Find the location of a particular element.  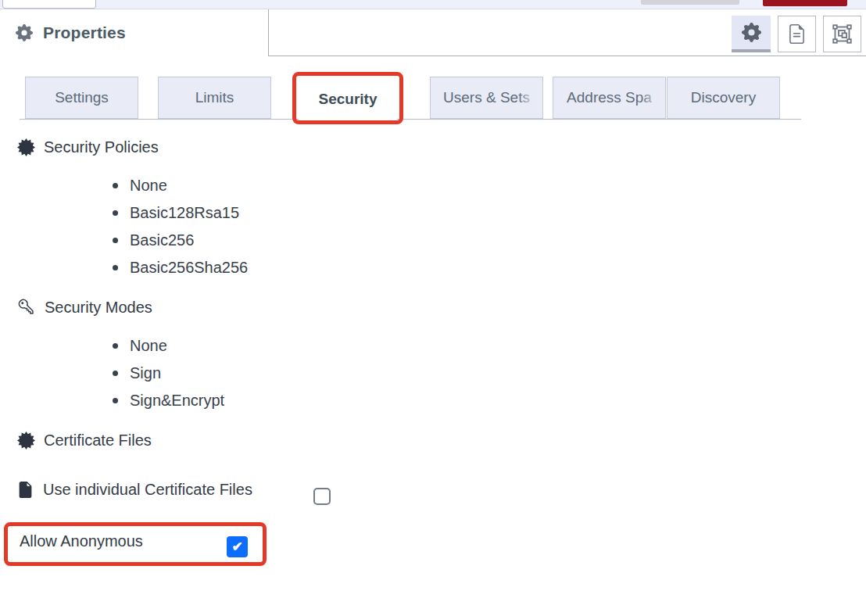

tab-users-settings: Users & Sets is located at coordinates (486, 98).